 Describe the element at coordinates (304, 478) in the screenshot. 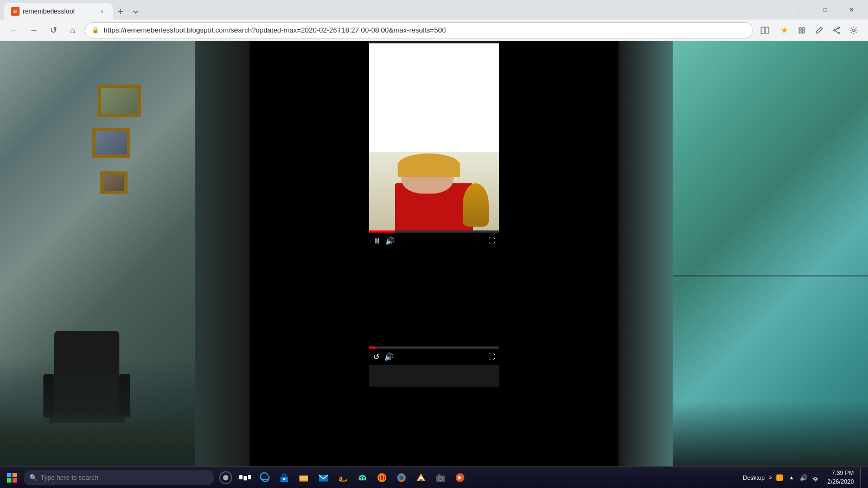

I see `file-explorer-button` at that location.